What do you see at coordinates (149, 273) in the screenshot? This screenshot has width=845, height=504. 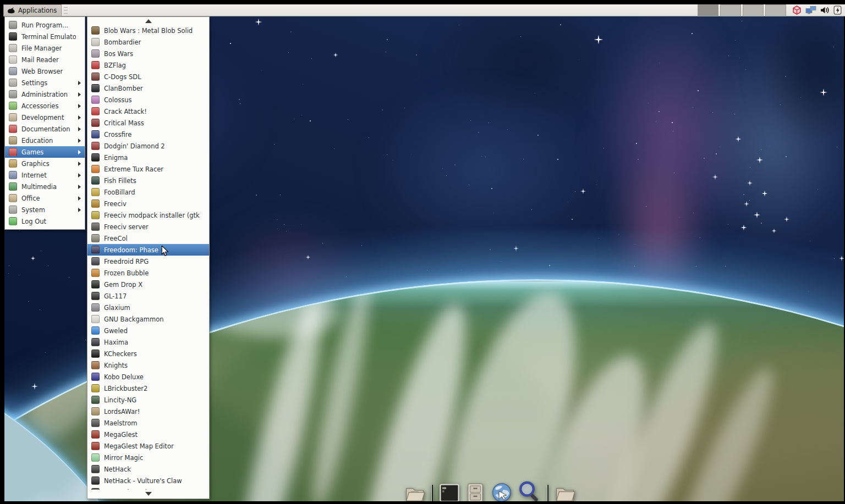 I see `game-item-frozen-bubble: Frozen Bubble` at bounding box center [149, 273].